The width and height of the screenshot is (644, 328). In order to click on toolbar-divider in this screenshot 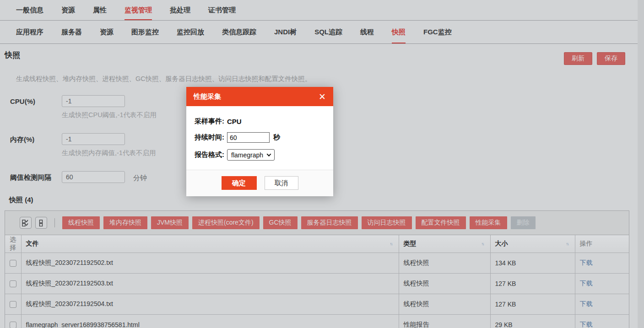, I will do `click(55, 223)`.